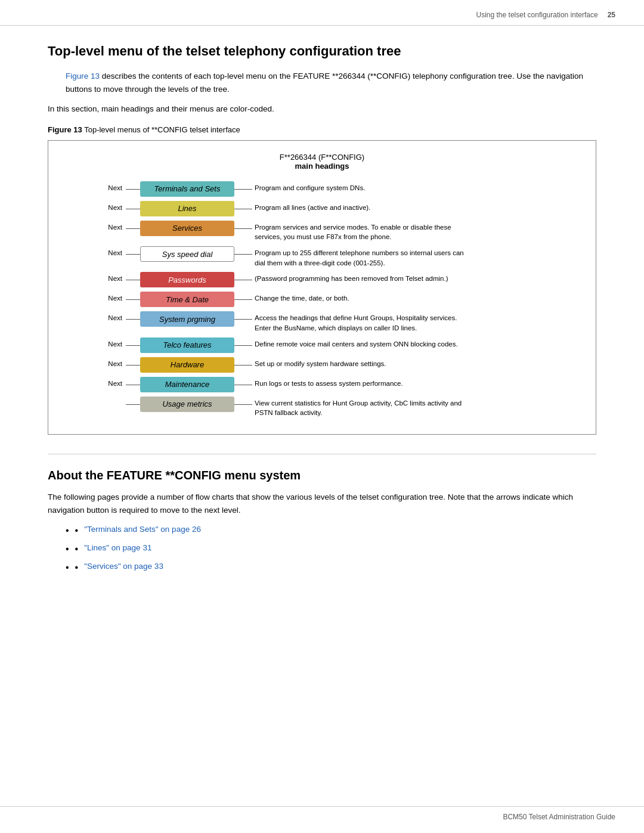  What do you see at coordinates (187, 365) in the screenshot?
I see `menu-button: Hardware` at bounding box center [187, 365].